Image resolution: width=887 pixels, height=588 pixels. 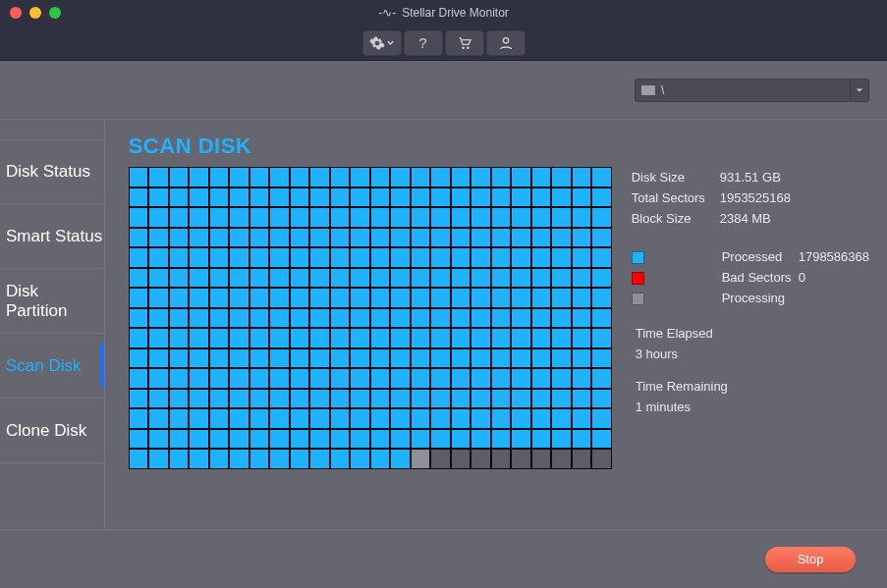 I want to click on drive-select: \, so click(x=743, y=90).